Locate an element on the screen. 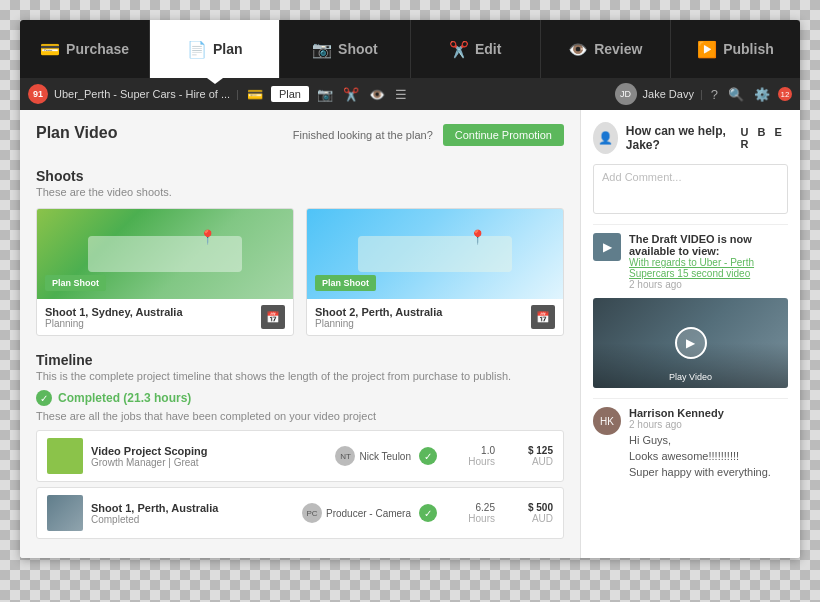 The height and width of the screenshot is (602, 820). comment-text: Looks awesome!!!!!!!!!! is located at coordinates (700, 456).